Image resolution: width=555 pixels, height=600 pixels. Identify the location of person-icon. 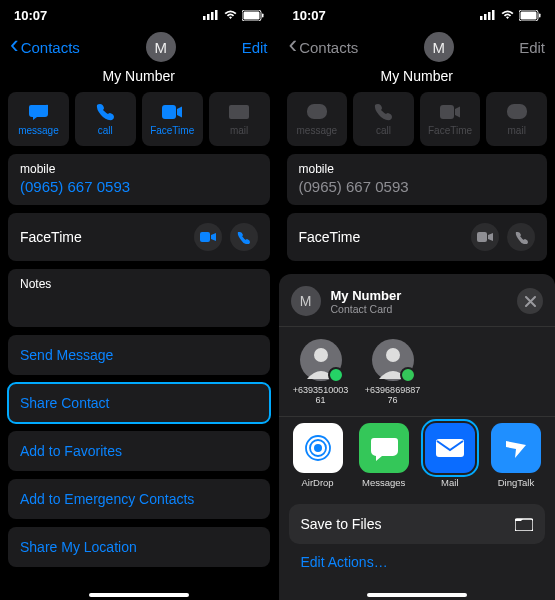
(321, 360).